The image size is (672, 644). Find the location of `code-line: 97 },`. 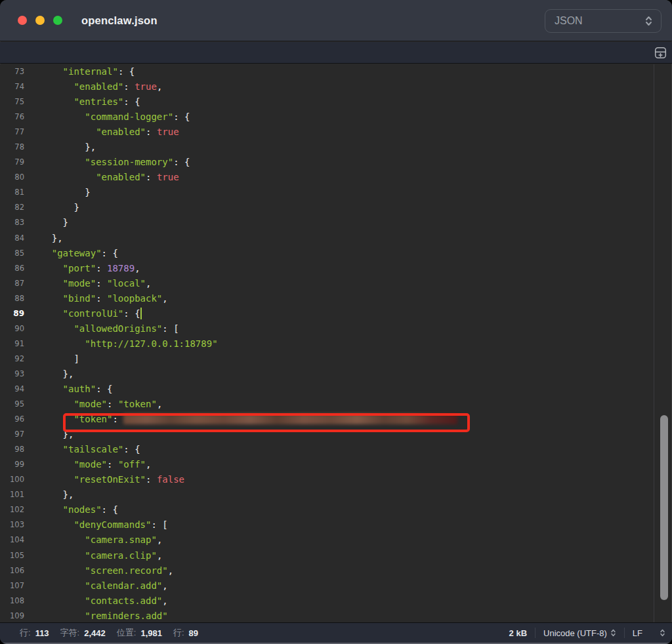

code-line: 97 }, is located at coordinates (327, 434).